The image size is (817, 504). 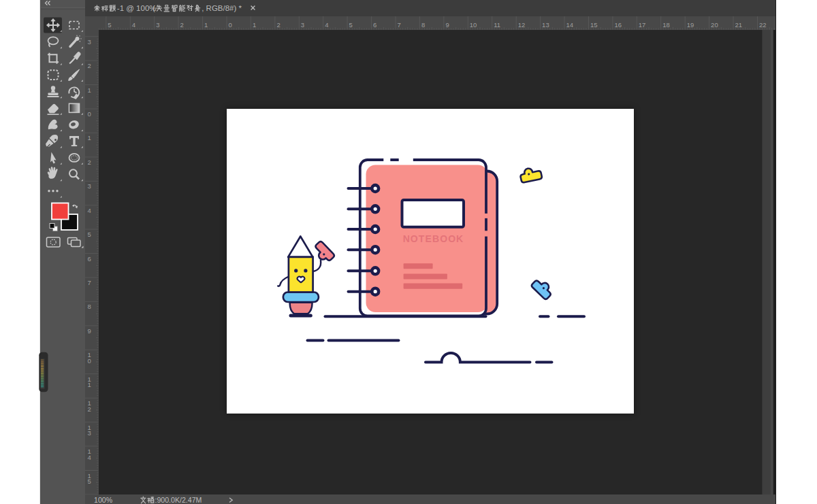 What do you see at coordinates (497, 24) in the screenshot?
I see `svg-text: 11` at bounding box center [497, 24].